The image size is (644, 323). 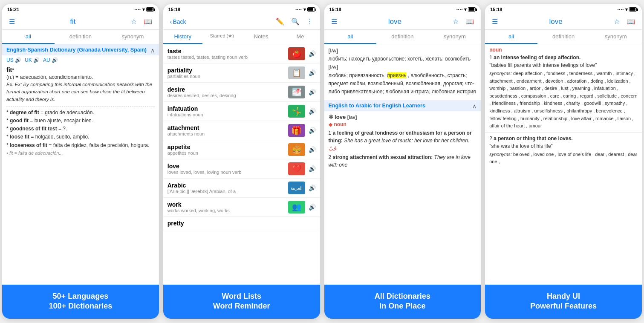 What do you see at coordinates (305, 9) in the screenshot?
I see `wifi-icon-2: ▾` at bounding box center [305, 9].